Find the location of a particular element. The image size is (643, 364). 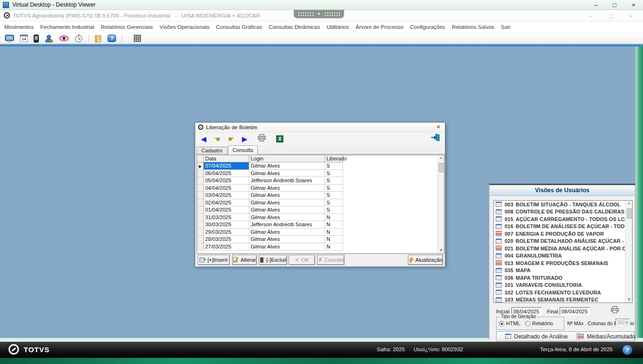

cell-data: 28/03/2025 is located at coordinates (226, 240).